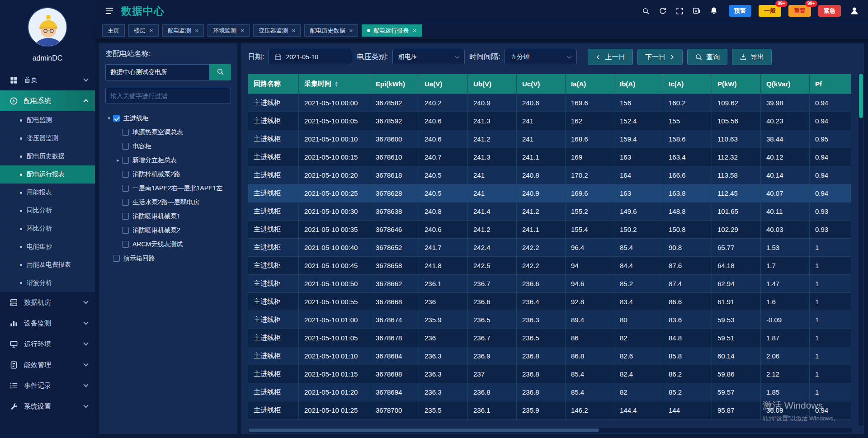 This screenshot has height=438, width=868. I want to click on menu-toggle-icon, so click(109, 11).